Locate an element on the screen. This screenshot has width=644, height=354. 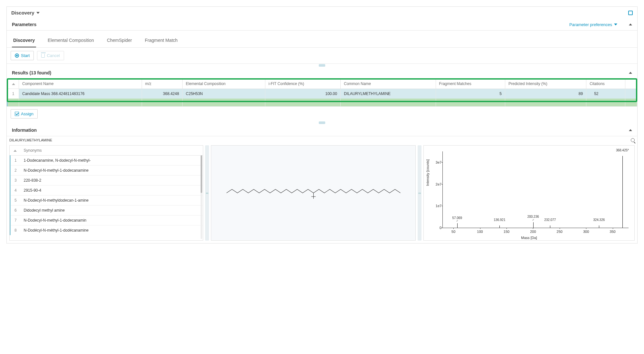
peak-label: 368.425* is located at coordinates (622, 150).